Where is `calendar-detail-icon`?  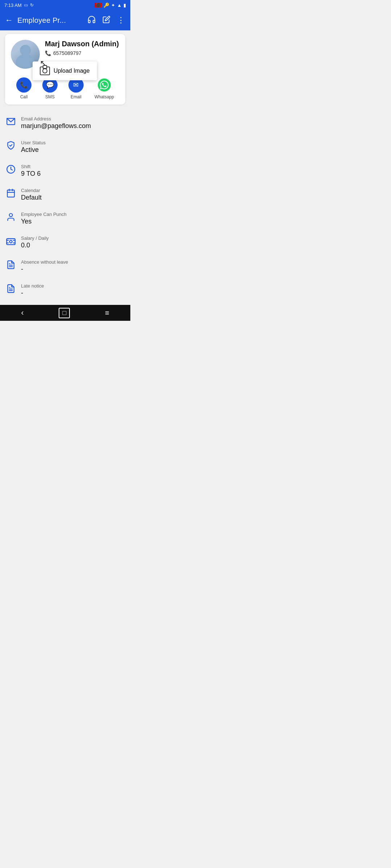
calendar-detail-icon is located at coordinates (11, 193).